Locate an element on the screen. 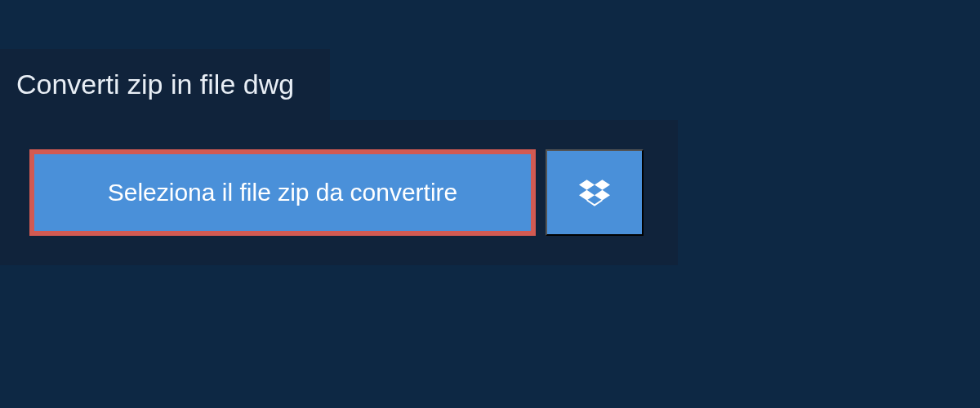 This screenshot has width=980, height=408. dropbox-icon is located at coordinates (595, 193).